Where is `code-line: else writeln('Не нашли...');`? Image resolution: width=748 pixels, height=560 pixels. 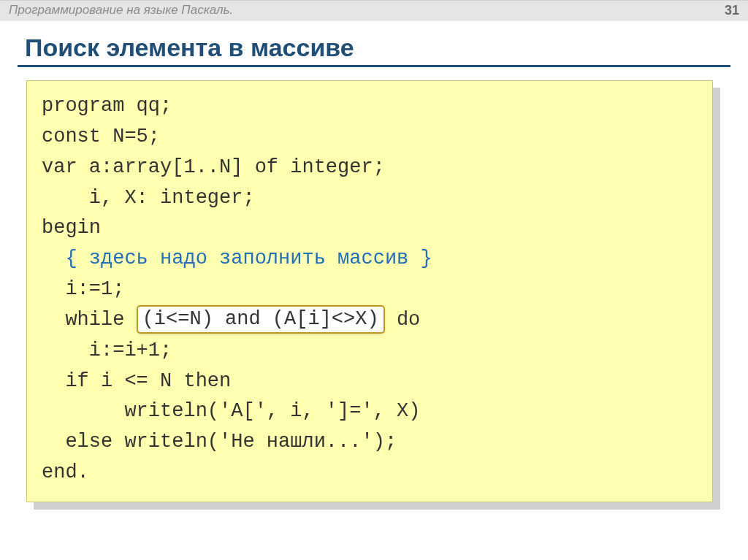 code-line: else writeln('Не нашли...'); is located at coordinates (370, 442).